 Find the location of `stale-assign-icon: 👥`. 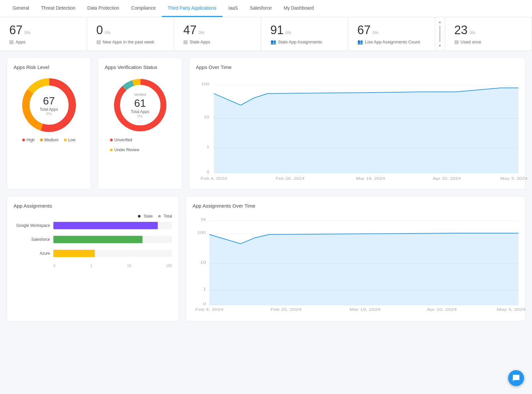

stale-assign-icon: 👥 is located at coordinates (273, 42).